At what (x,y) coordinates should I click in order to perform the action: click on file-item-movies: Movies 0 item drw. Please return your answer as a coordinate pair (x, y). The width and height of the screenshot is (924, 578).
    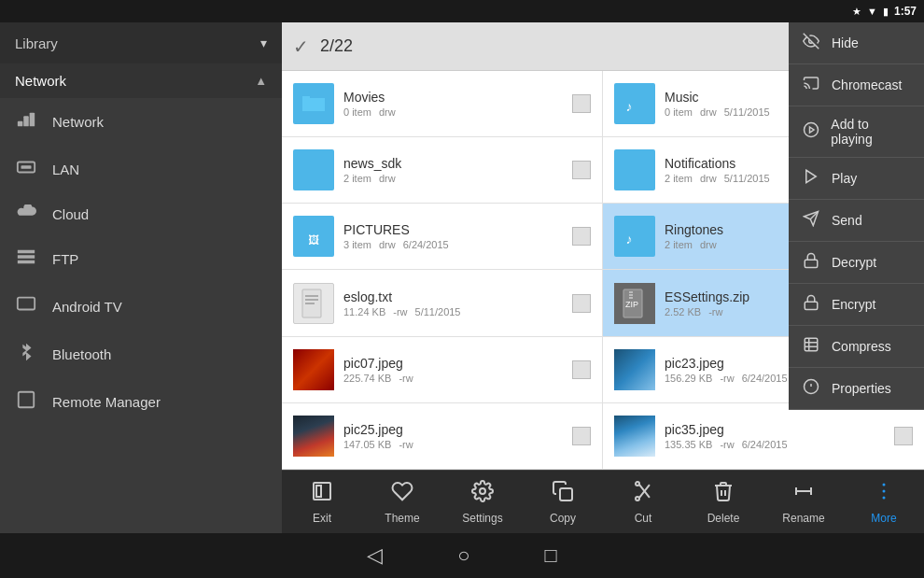
    Looking at the image, I should click on (442, 105).